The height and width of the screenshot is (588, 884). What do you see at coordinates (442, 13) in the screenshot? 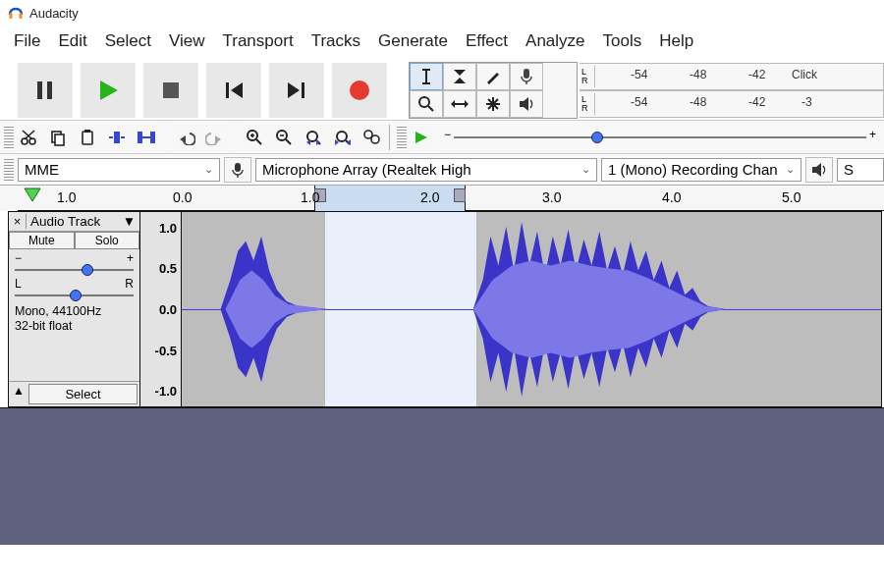
I see `title-bar: Audacity` at bounding box center [442, 13].